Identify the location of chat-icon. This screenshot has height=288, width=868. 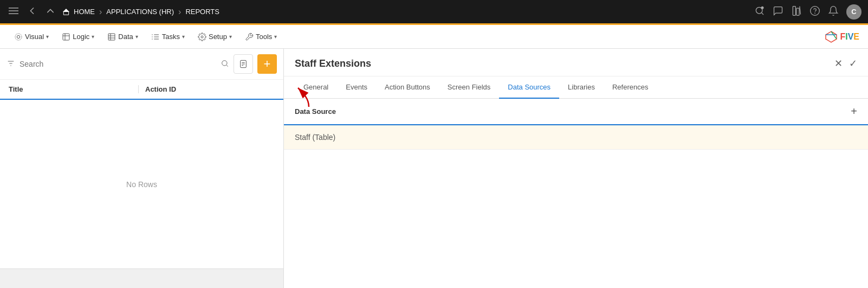
(778, 12).